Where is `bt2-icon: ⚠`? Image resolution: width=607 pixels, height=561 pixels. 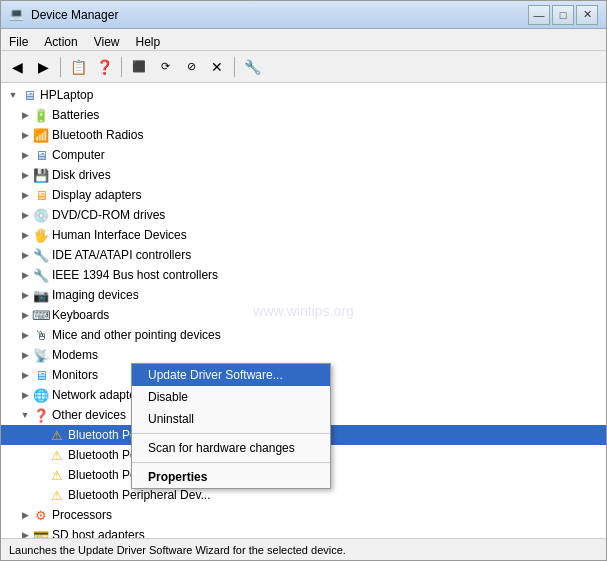 bt2-icon: ⚠ is located at coordinates (57, 455).